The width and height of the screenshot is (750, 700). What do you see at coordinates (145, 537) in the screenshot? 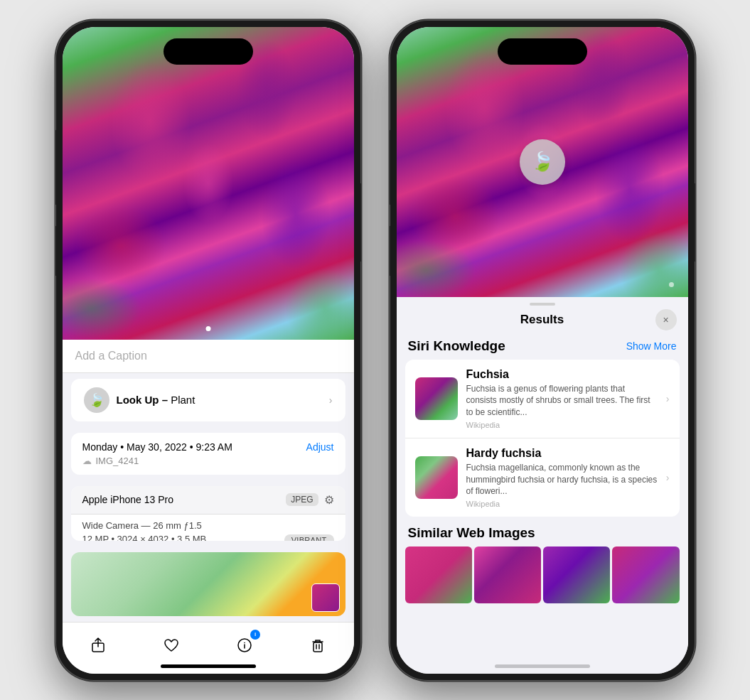
I see `specs-line: 12 MP • 3024 × 4032 • 3.5 MB` at bounding box center [145, 537].